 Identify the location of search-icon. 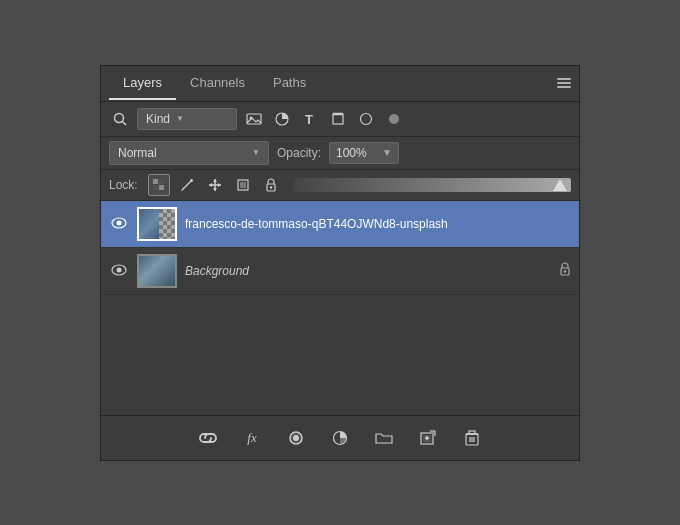
(120, 119).